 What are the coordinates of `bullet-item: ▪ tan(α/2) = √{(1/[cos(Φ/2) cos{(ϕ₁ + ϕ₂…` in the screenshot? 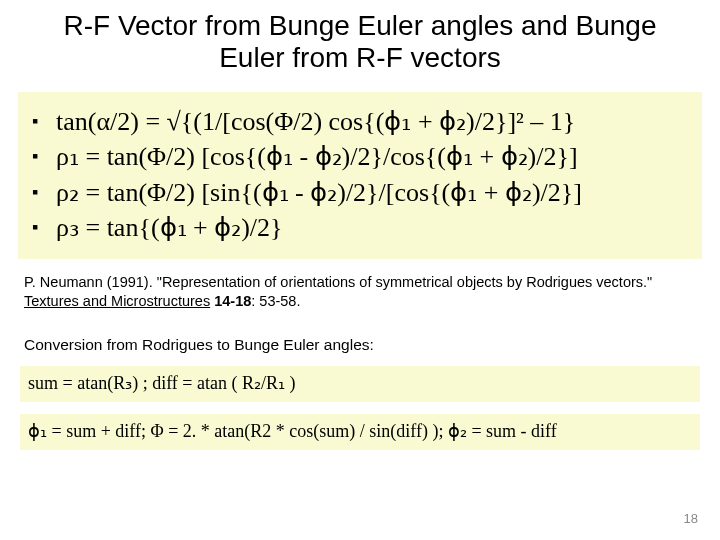 It's located at (360, 122).